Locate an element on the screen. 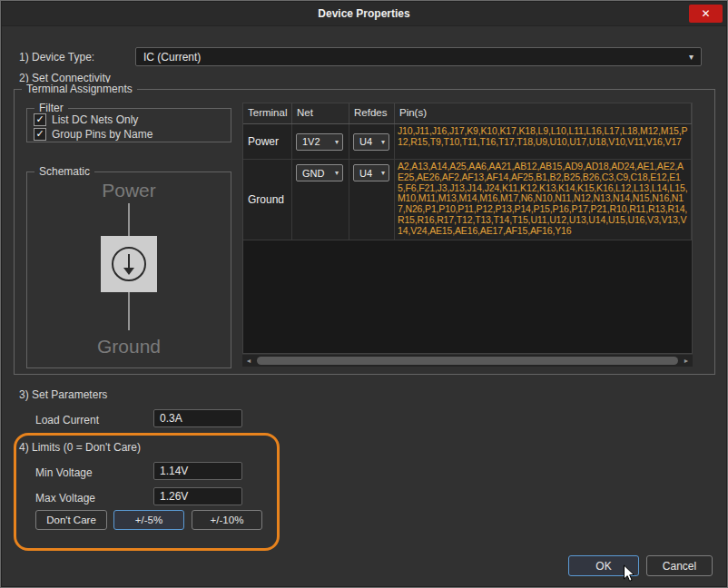 This screenshot has width=728, height=588. net-select-ground: GND ▾ is located at coordinates (320, 172).